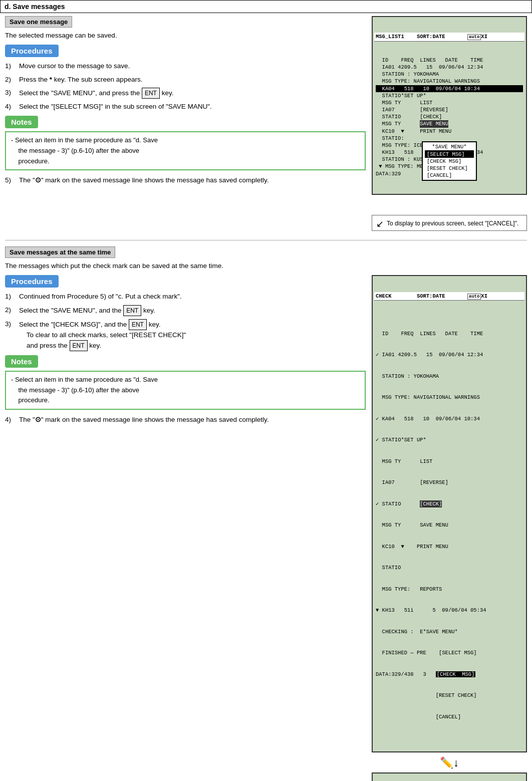 This screenshot has width=532, height=781. I want to click on procedures-box-1: Procedures, so click(32, 51).